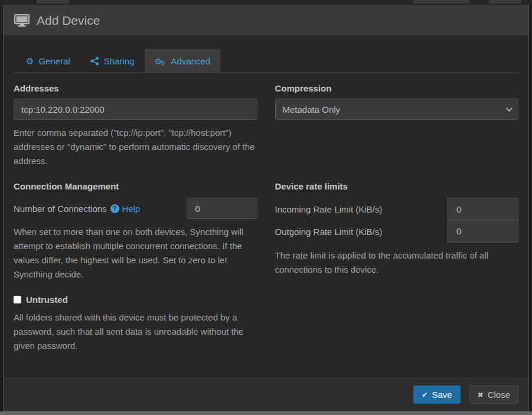 Image resolution: width=532 pixels, height=415 pixels. Describe the element at coordinates (397, 187) in the screenshot. I see `rate-limits-heading: Device rate limits` at that location.